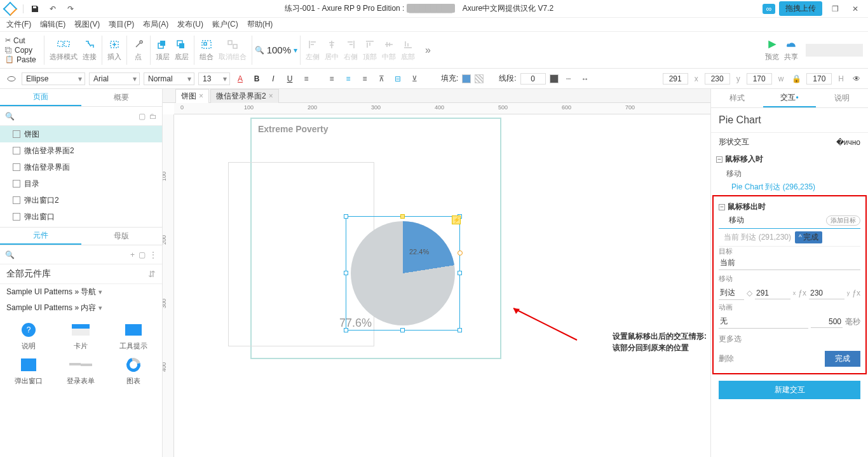 This screenshot has height=457, width=868. Describe the element at coordinates (240, 79) in the screenshot. I see `text-color-icon: A` at that location.